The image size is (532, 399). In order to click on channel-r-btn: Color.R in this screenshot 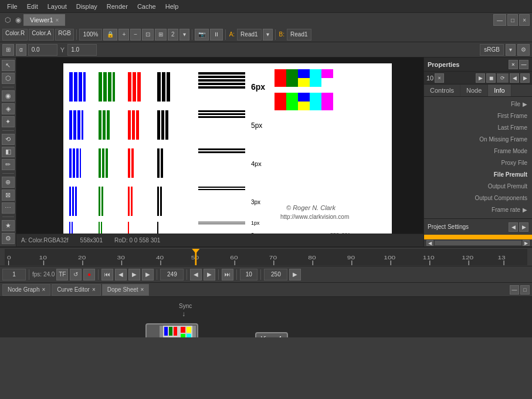, I will do `click(15, 35)`.